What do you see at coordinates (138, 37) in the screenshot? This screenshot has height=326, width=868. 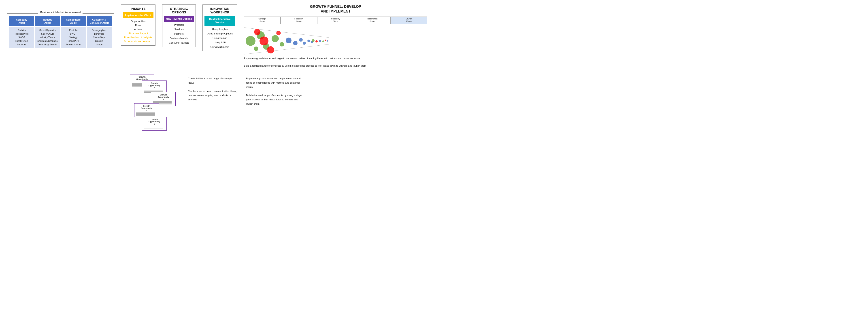 I see `insights-item-prioritization: Prioritization of Insights` at bounding box center [138, 37].